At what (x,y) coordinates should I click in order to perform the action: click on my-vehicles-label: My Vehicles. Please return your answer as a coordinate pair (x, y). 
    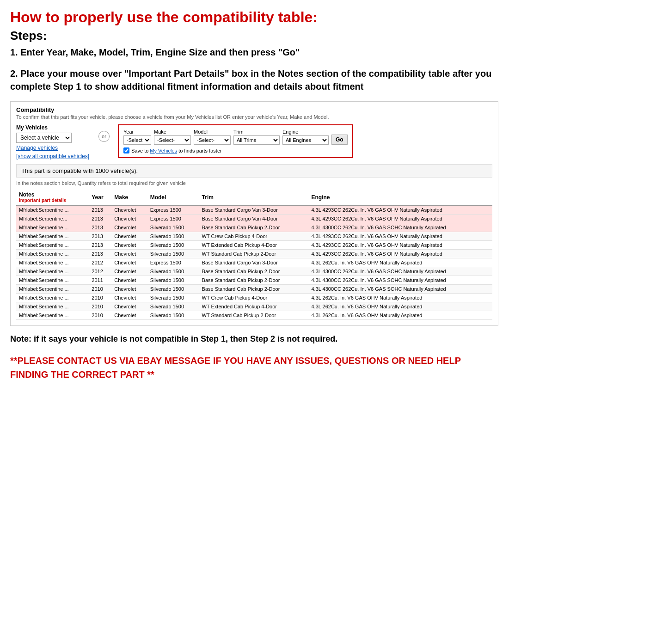
    Looking at the image, I should click on (53, 128).